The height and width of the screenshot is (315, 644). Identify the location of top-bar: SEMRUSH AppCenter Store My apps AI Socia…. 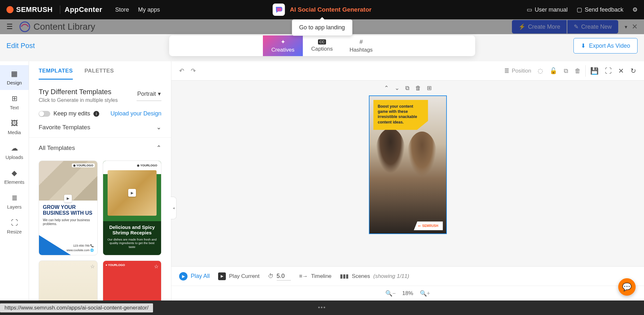
(322, 10).